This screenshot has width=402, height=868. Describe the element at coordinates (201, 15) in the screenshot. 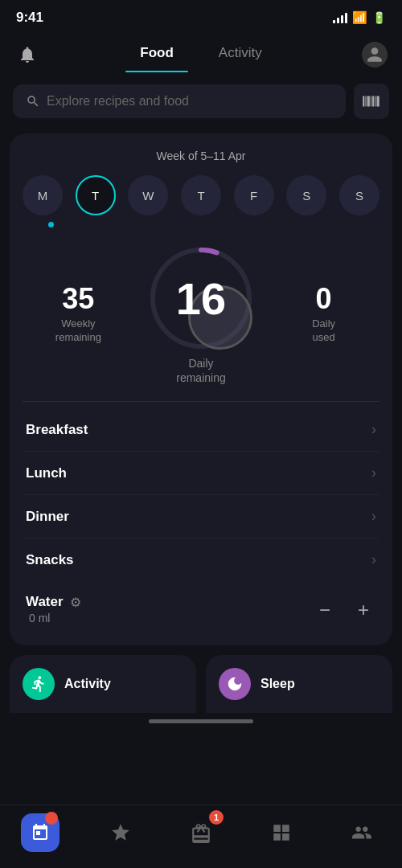

I see `status-bar: 9:41 📶 🔋` at that location.